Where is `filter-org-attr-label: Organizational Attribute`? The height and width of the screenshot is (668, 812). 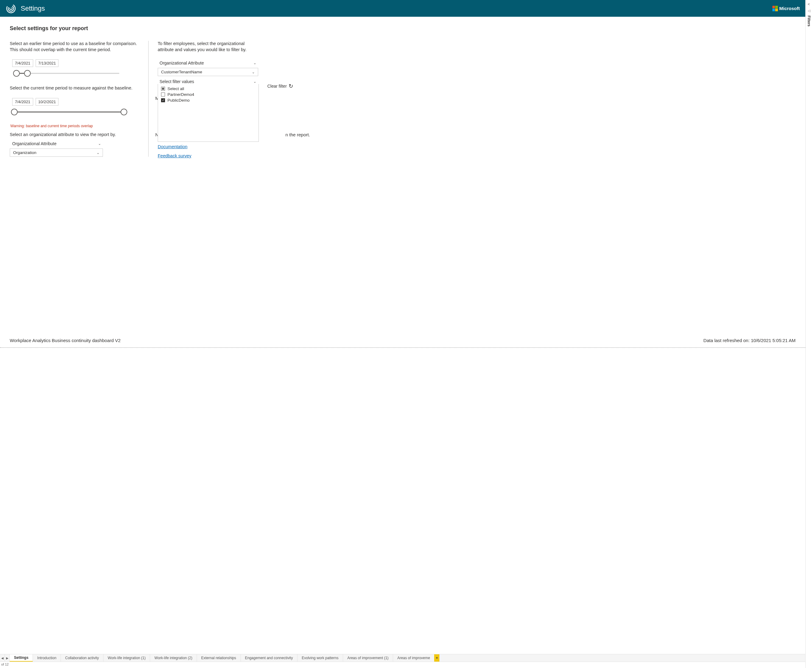 filter-org-attr-label: Organizational Attribute is located at coordinates (182, 63).